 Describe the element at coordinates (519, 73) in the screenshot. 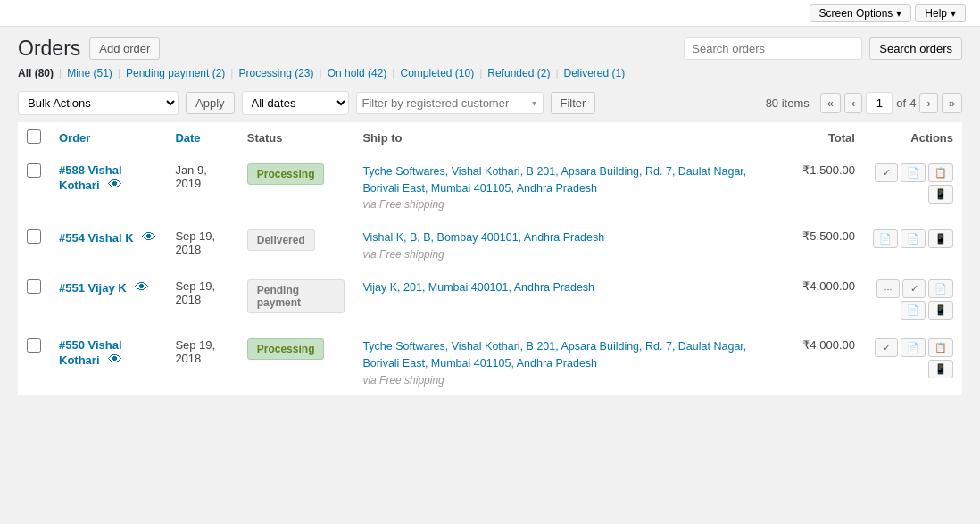

I see `filter-link-refunded: Refunded (2)` at that location.